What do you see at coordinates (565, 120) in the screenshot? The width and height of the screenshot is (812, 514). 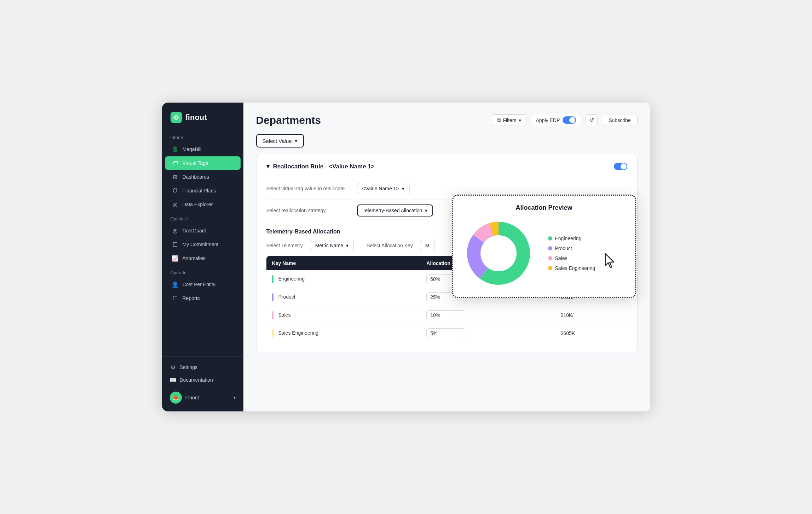 I see `header-actions: ⧉ Filters ▾ Apply EDP ↺ Subscribe` at bounding box center [565, 120].